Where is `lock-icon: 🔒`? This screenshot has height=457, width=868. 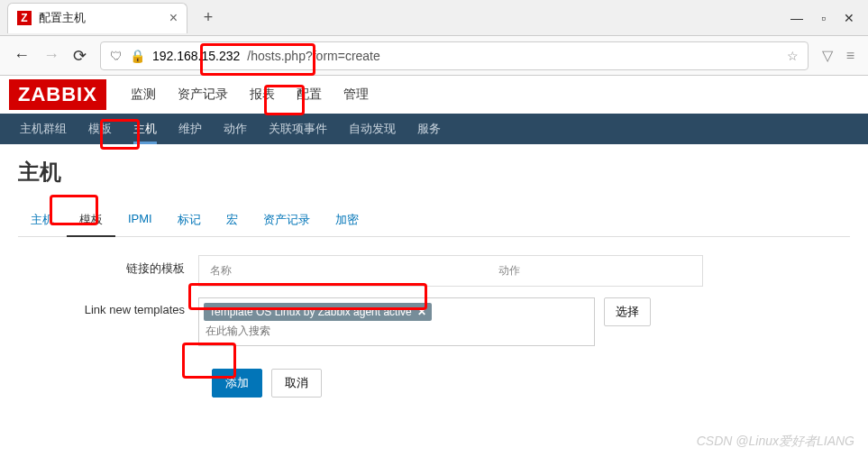
lock-icon: 🔒 is located at coordinates (137, 56).